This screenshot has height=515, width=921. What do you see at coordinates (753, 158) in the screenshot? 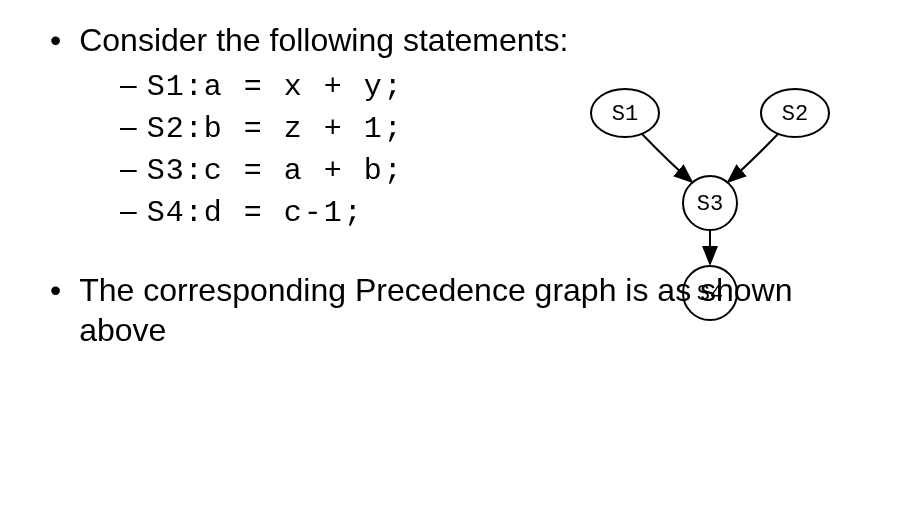
I see `edge-s2-s3` at bounding box center [753, 158].